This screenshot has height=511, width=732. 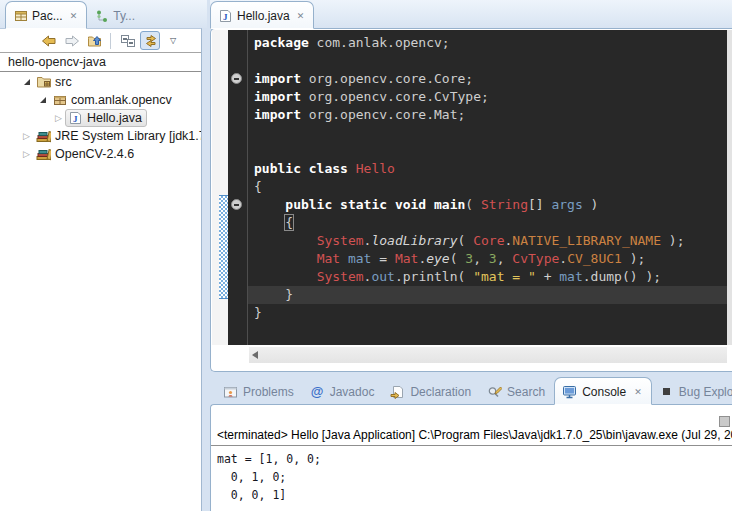 What do you see at coordinates (606, 276) in the screenshot?
I see `code-token: dump` at bounding box center [606, 276].